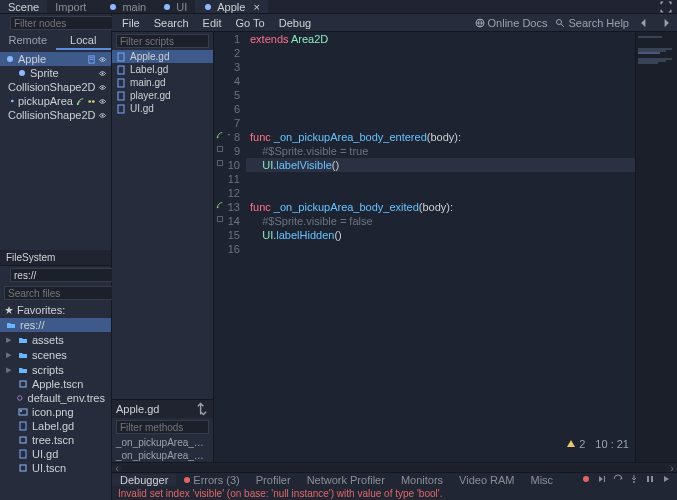 The height and width of the screenshot is (500, 677). What do you see at coordinates (394, 486) in the screenshot?
I see `bottom-panel: Debugger Errors (3) Profiler Network Pro…` at bounding box center [394, 486].